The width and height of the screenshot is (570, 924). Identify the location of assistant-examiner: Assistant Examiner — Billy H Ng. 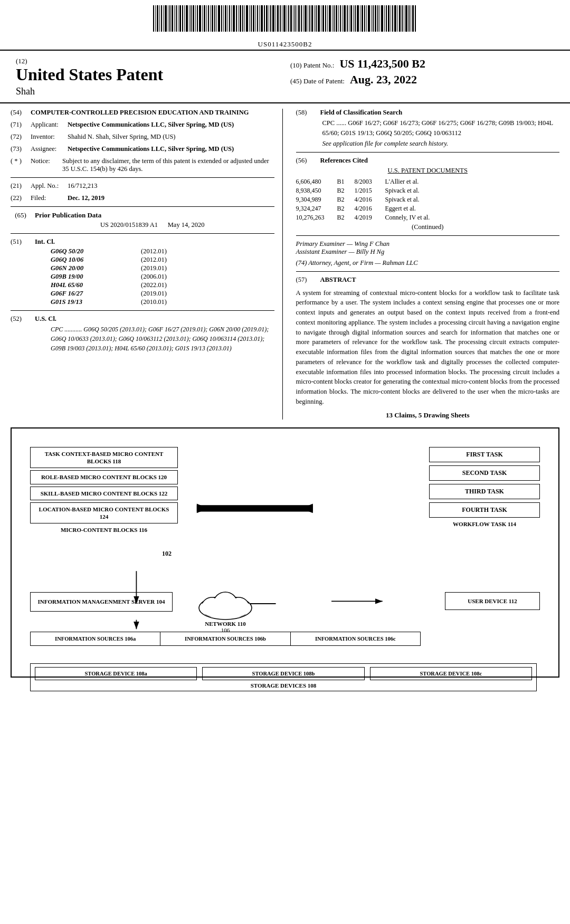
(428, 252).